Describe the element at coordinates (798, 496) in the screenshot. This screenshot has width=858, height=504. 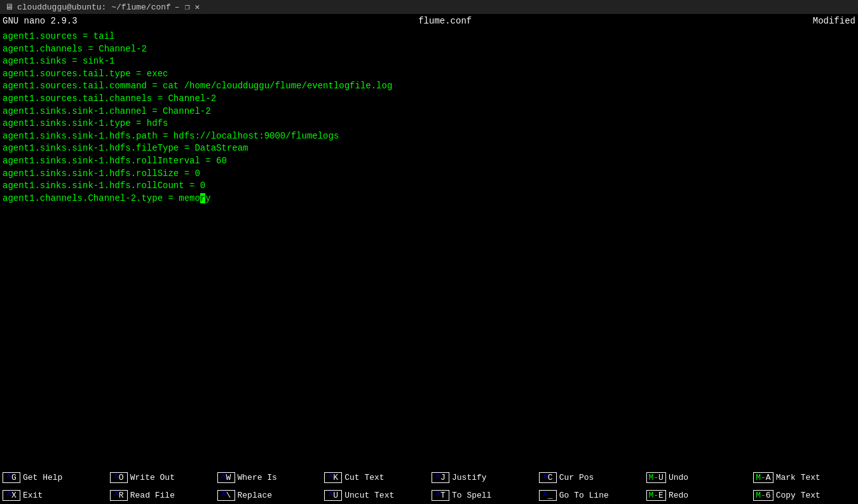
I see `shortcut-label: Copy Text` at that location.